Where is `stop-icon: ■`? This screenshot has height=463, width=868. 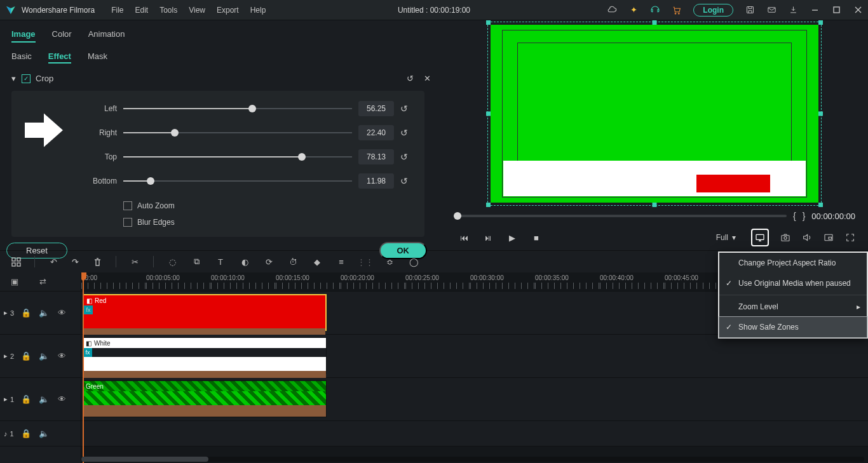
stop-icon: ■ is located at coordinates (536, 238).